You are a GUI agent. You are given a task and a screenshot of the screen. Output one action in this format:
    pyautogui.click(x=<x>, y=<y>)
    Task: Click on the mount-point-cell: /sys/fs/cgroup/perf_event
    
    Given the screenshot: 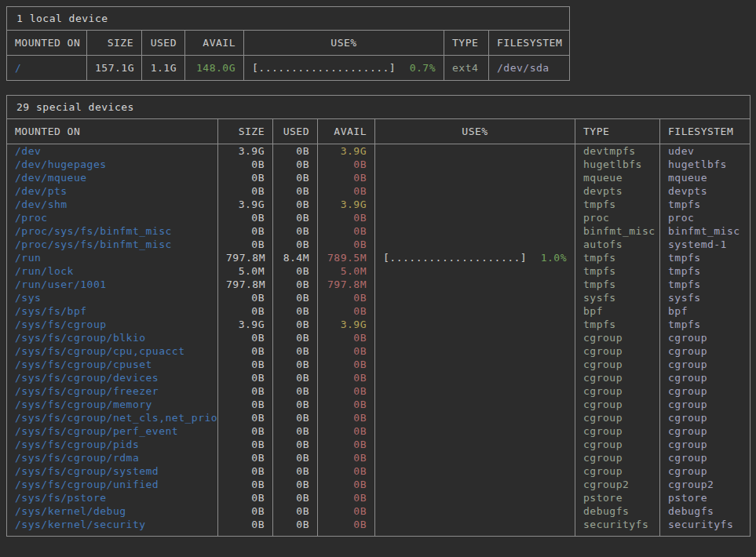 What is the action you would take?
    pyautogui.click(x=113, y=431)
    